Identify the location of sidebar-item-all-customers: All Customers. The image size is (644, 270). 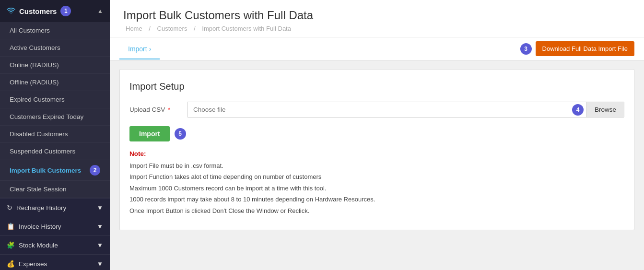
(55, 31).